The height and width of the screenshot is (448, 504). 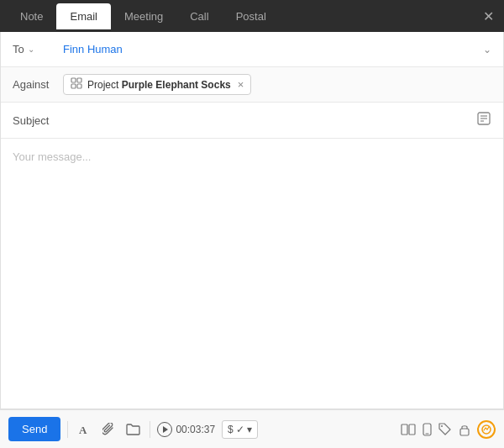 What do you see at coordinates (76, 84) in the screenshot?
I see `project-icon` at bounding box center [76, 84].